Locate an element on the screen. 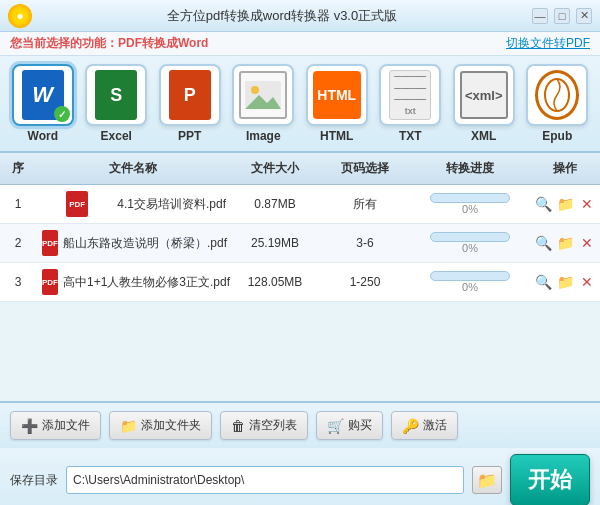  row1-index: 1 is located at coordinates (18, 204).